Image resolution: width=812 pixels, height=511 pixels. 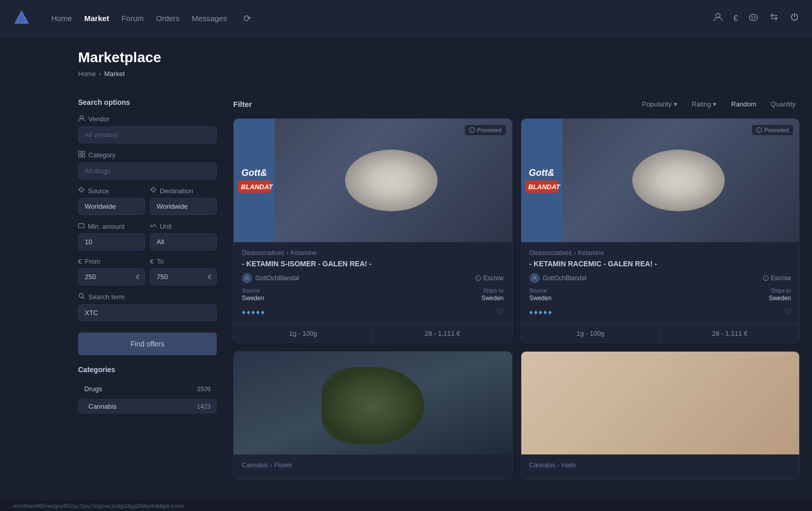 What do you see at coordinates (147, 389) in the screenshot?
I see `category-item-drugs: Drugs 3509` at bounding box center [147, 389].